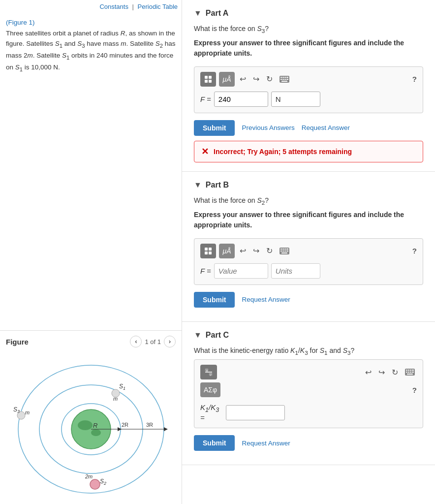 This screenshot has width=435, height=504. I want to click on orbit-diagram: R 2R 3R S1 m S3 m S2 2m, so click(91, 425).